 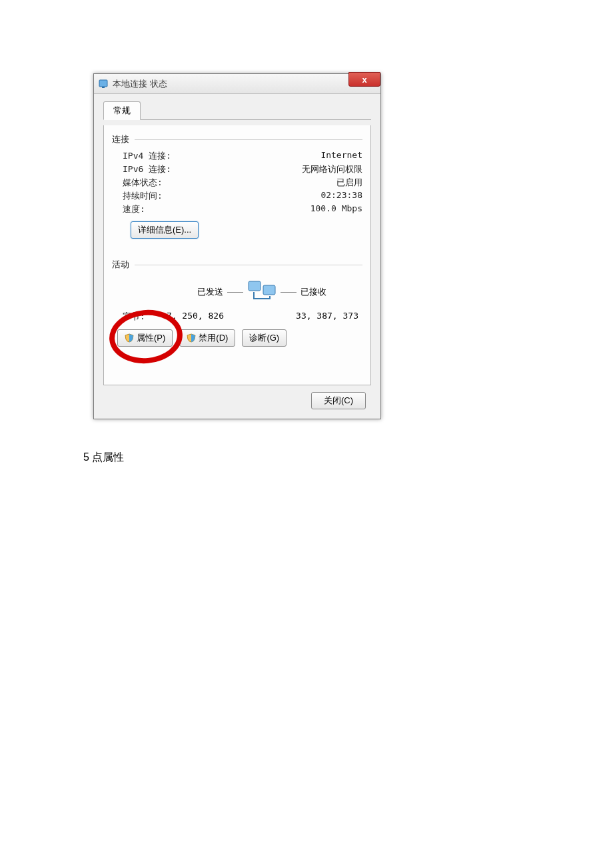 What do you see at coordinates (338, 400) in the screenshot?
I see `close-label: 关闭(C)` at bounding box center [338, 400].